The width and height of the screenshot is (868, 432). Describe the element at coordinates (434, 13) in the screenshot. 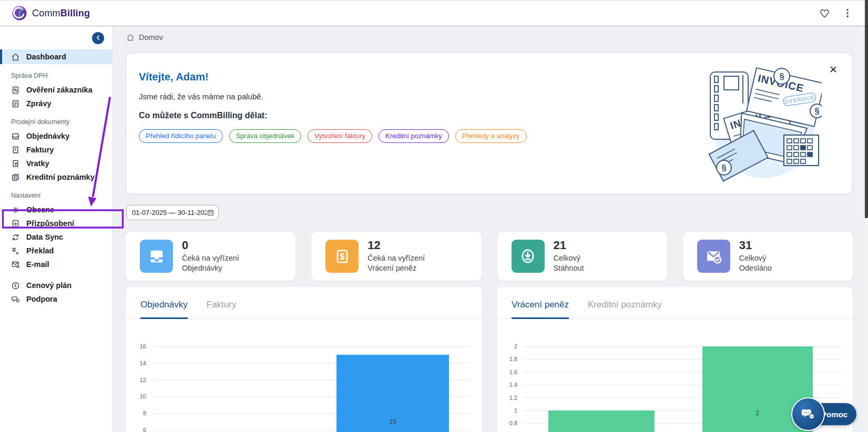

I see `app-header: CommBilling` at that location.